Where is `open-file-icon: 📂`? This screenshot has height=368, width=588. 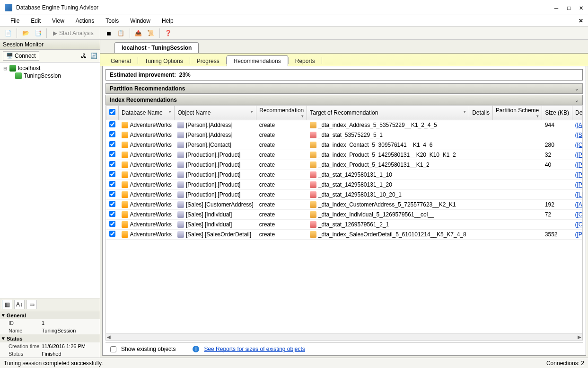 open-file-icon: 📂 is located at coordinates (26, 33).